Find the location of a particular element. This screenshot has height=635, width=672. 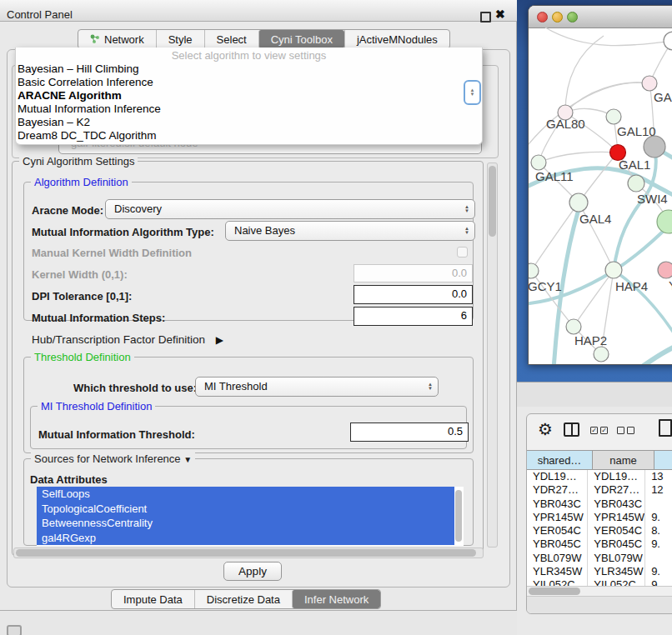

network-window-titlebar is located at coordinates (600, 17).